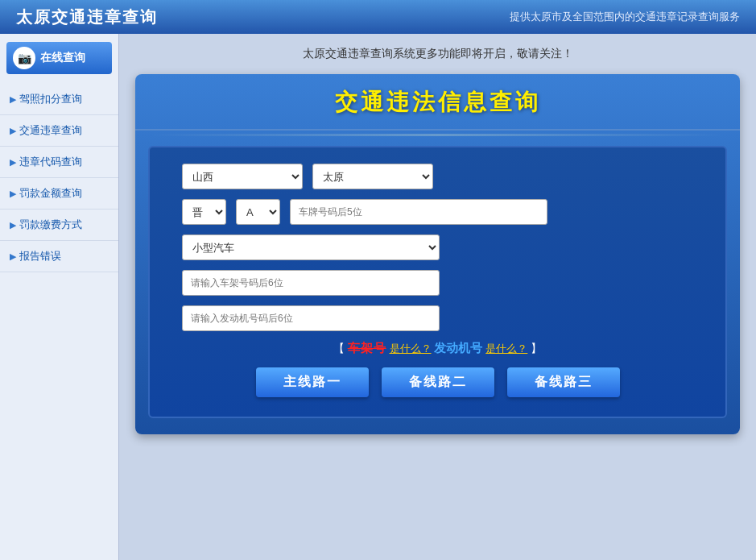 The width and height of the screenshot is (756, 560). Describe the element at coordinates (40, 256) in the screenshot. I see `sidebar-item-label: 报告错误` at that location.